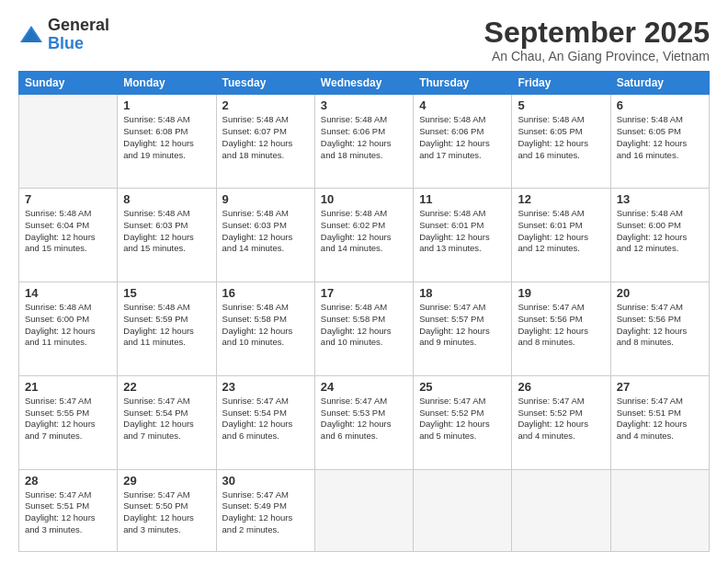 The image size is (728, 563). I want to click on day-number: 3, so click(364, 105).